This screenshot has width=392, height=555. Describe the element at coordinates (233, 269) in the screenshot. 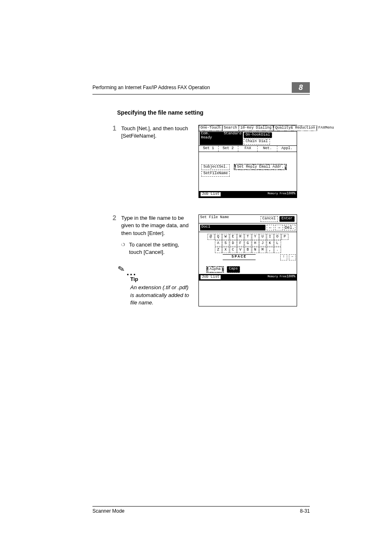

I see `caps-mode-button: Caps` at that location.